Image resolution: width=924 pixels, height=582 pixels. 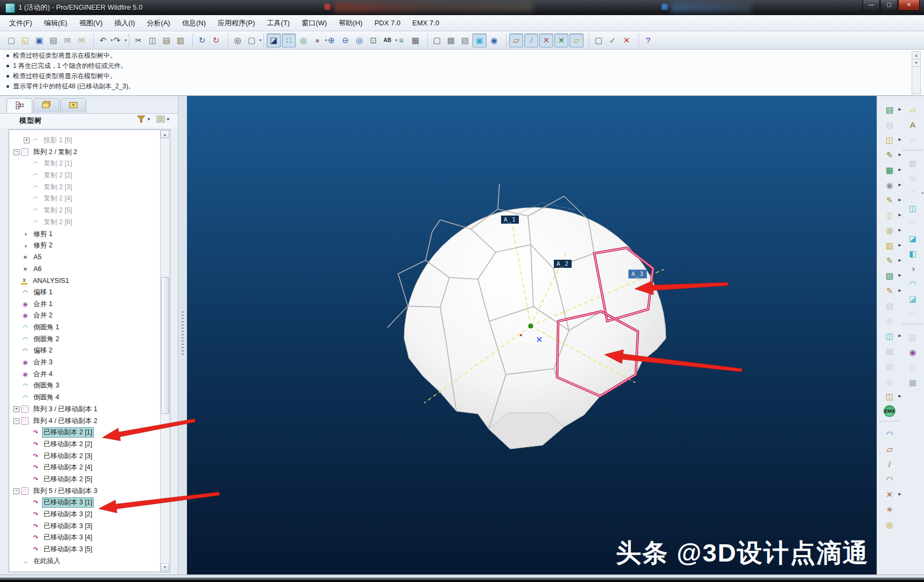 I want to click on tree-item-clipped: ◠, so click(x=85, y=132).